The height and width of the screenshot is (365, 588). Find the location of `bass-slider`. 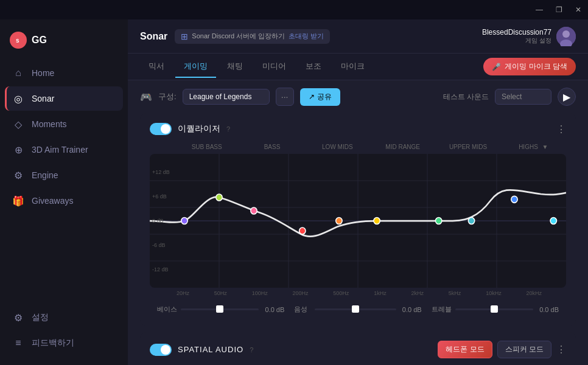

bass-slider is located at coordinates (220, 309).